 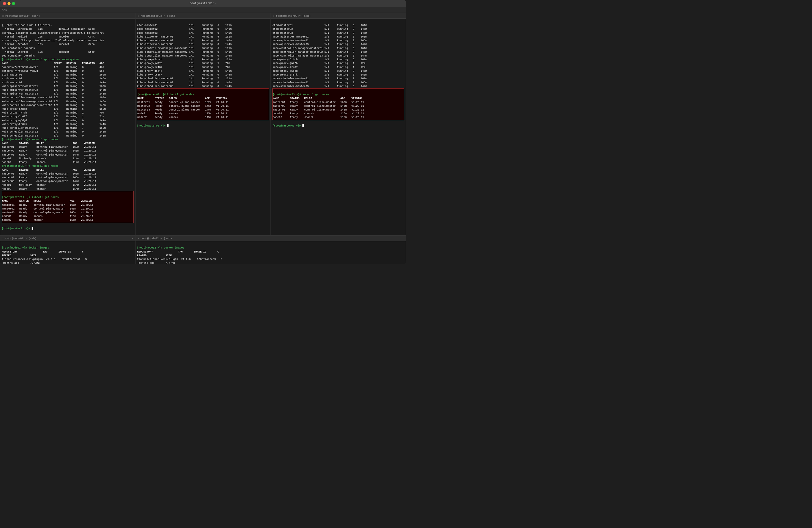 I want to click on pane-content-master02: etcd-master01 1/1 Running 6 161m etcd-ma…, so click(x=203, y=127).